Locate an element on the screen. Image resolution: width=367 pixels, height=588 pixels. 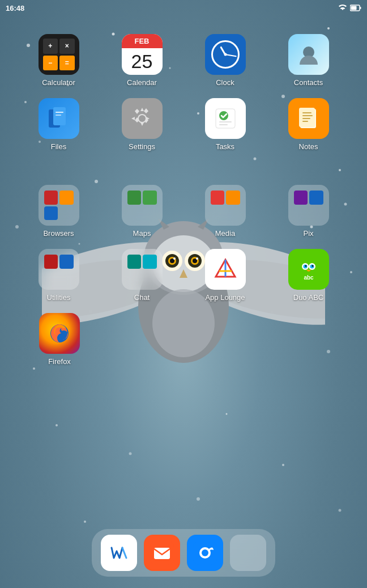
app-row-3: Browsers Maps is located at coordinates (184, 211).